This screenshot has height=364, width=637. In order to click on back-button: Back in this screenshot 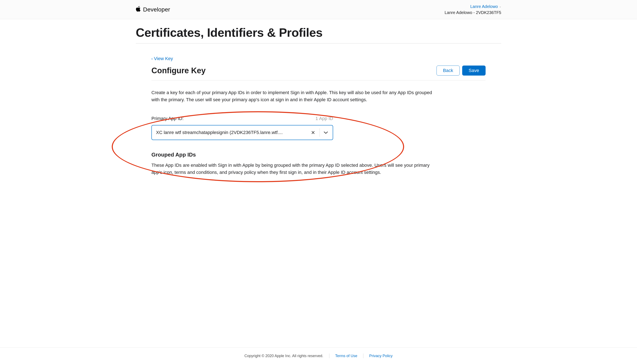, I will do `click(448, 70)`.